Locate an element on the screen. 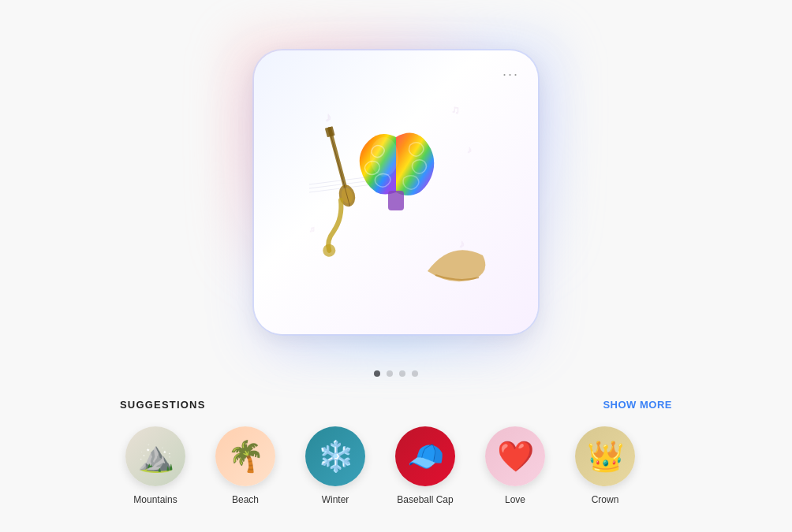  suggestion-label-love: Love is located at coordinates (515, 500).